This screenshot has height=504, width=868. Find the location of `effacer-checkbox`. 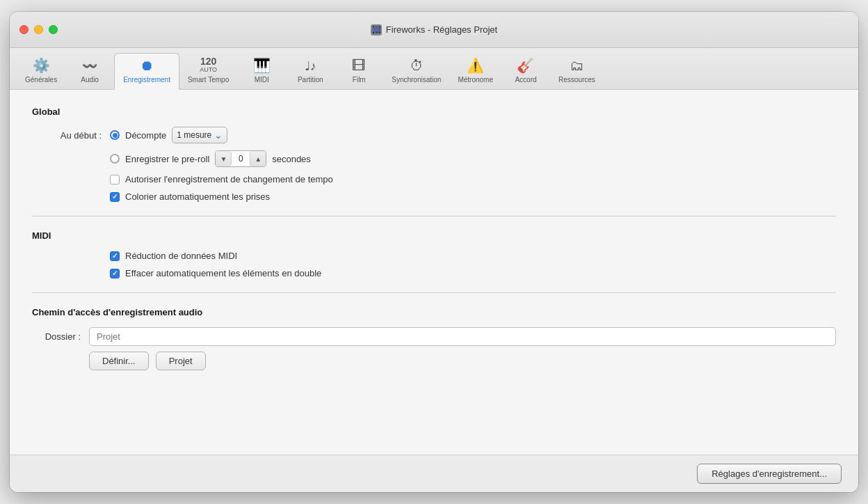

effacer-checkbox is located at coordinates (115, 274).